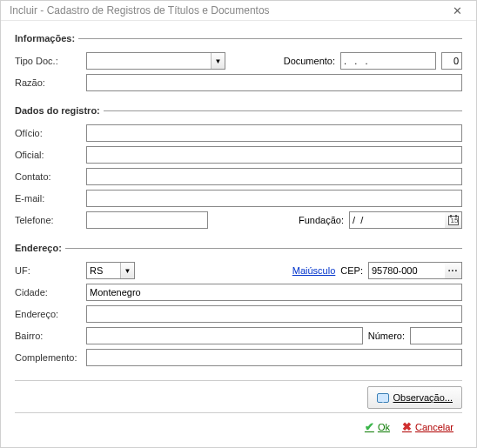 This screenshot has width=477, height=448. Describe the element at coordinates (225, 336) in the screenshot. I see `bairro-input` at that location.